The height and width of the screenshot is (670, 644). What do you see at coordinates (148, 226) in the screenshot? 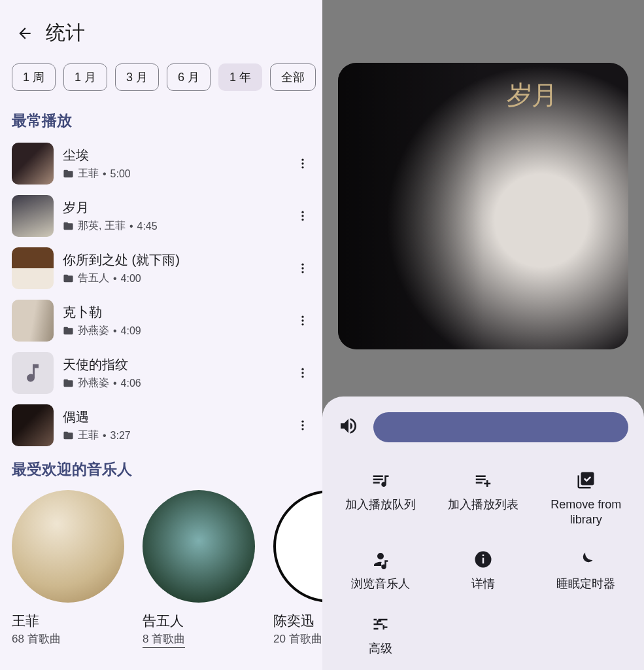
I see `track-duration: 4:45` at bounding box center [148, 226].